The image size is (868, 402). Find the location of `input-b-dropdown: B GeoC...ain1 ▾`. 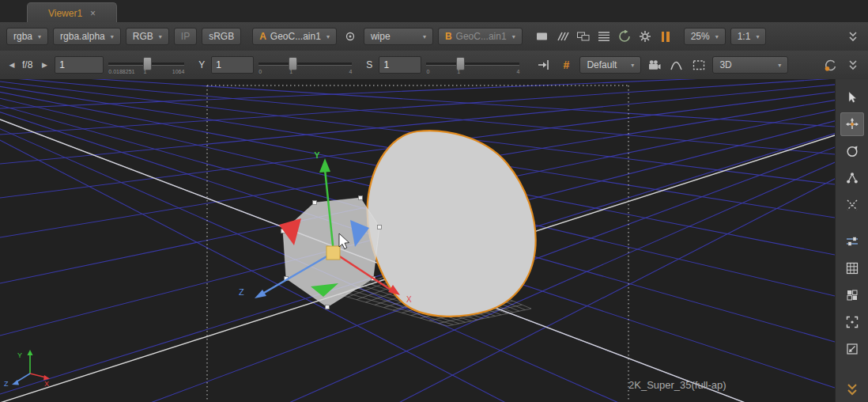

input-b-dropdown: B GeoC...ain1 ▾ is located at coordinates (481, 36).